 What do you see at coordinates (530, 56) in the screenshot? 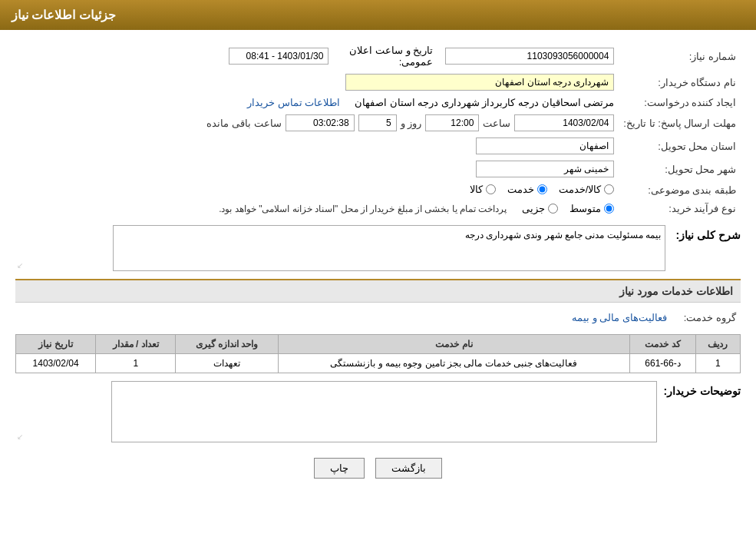
I see `need-number-input` at bounding box center [530, 56].